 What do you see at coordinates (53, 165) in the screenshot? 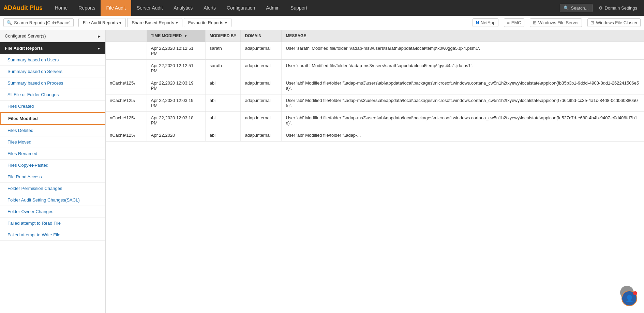
I see `sidebar-item-files-copy-n-pasted: Files Copy-N-Pasted` at bounding box center [53, 165].